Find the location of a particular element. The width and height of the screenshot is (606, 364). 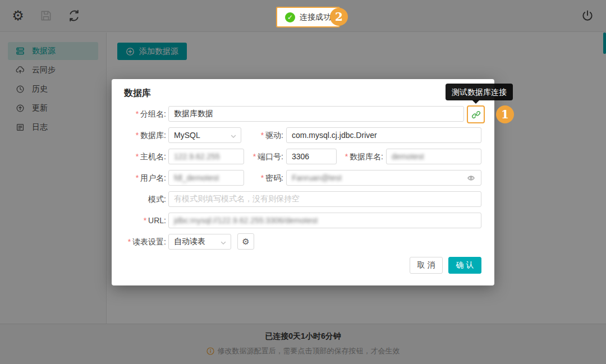

driver-value: com.mysql.cj.jdbc.Driver is located at coordinates (334, 135).